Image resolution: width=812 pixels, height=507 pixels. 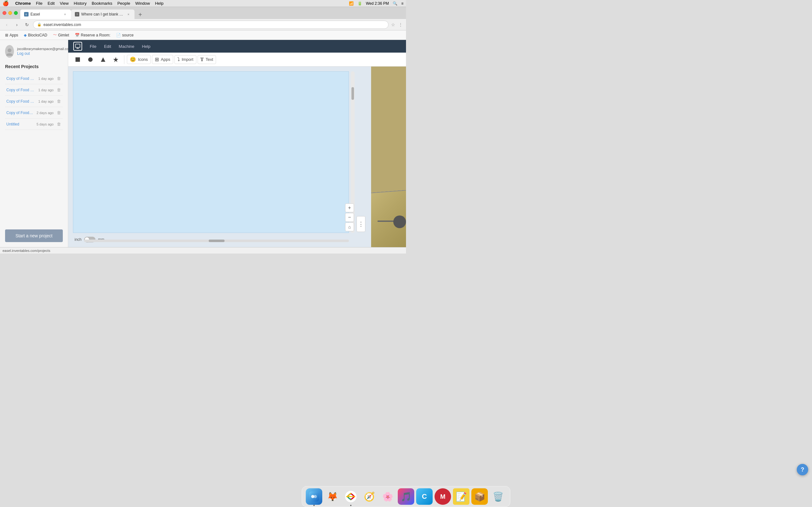 I want to click on canvas-area: + − ⌂ ⋮ inch mm, so click(x=219, y=157).